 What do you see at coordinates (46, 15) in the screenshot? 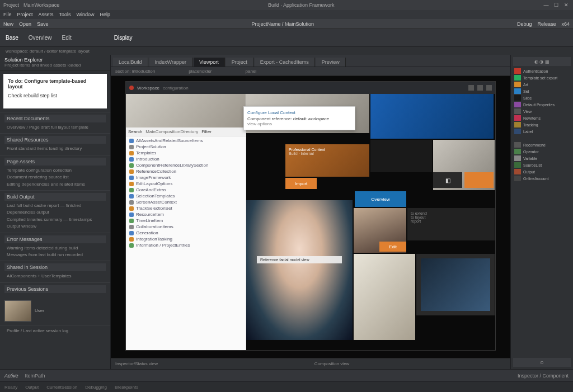
I see `menu-assets: Assets` at bounding box center [46, 15].